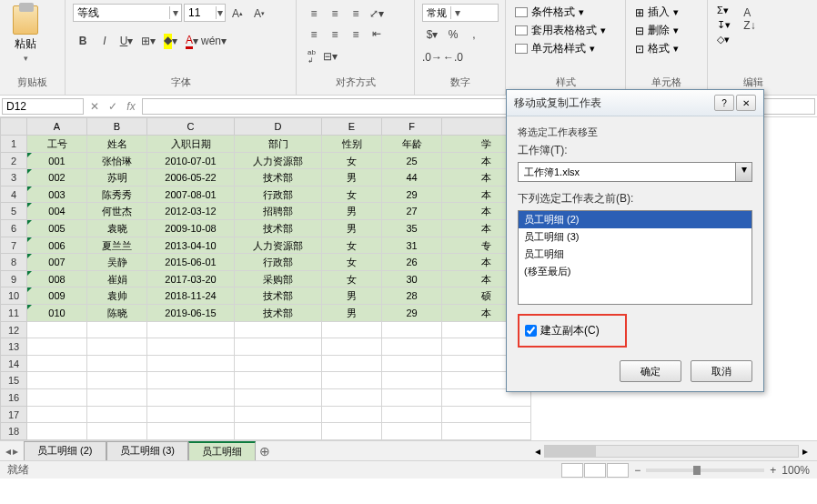 The height and width of the screenshot is (504, 817). Describe the element at coordinates (14, 262) in the screenshot. I see `row-header: 8` at that location.